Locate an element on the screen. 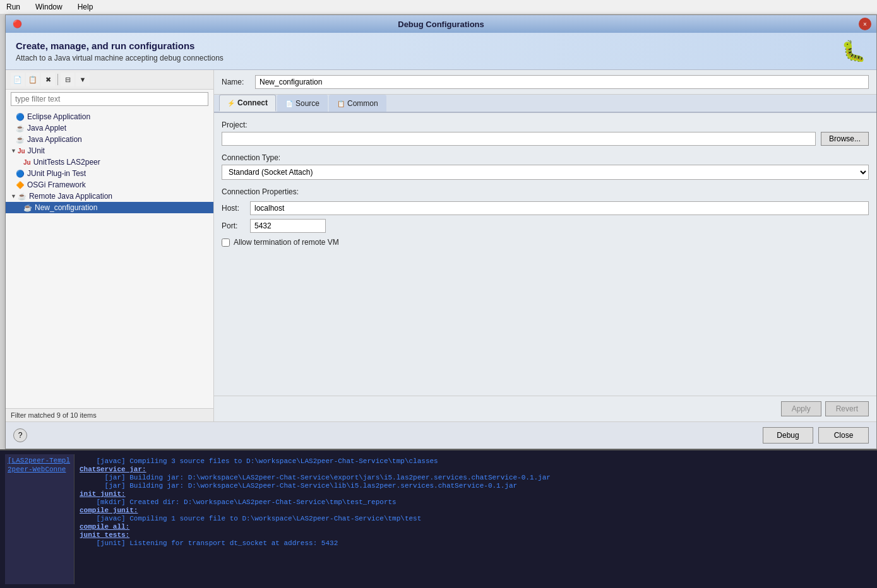 This screenshot has height=588, width=877. allow-termination-label: Allow termination of remote VM is located at coordinates (287, 242).